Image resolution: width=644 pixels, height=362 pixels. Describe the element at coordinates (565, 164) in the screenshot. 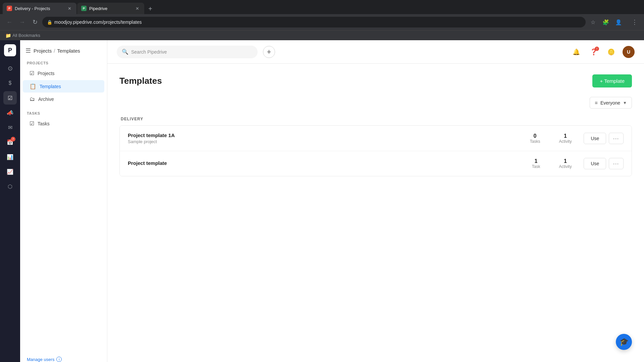

I see `template-2-activity-stat: 1 Activity` at that location.